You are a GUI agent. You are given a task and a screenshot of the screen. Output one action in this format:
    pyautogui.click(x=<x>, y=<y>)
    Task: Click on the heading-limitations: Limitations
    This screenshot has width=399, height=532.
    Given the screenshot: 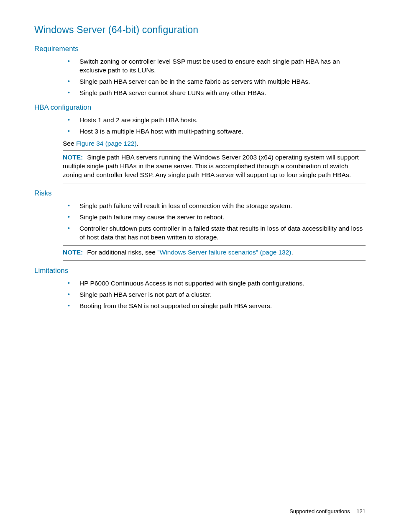 What is the action you would take?
    pyautogui.click(x=200, y=271)
    